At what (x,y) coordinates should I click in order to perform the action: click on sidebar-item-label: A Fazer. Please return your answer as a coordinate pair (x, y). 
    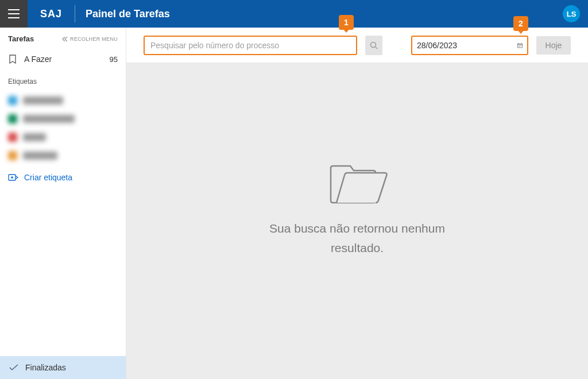
    Looking at the image, I should click on (67, 59).